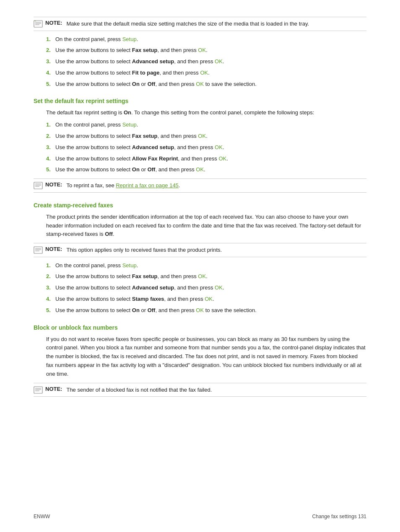 The height and width of the screenshot is (532, 400). Describe the element at coordinates (130, 39) in the screenshot. I see `setup-keyword: Setup` at that location.